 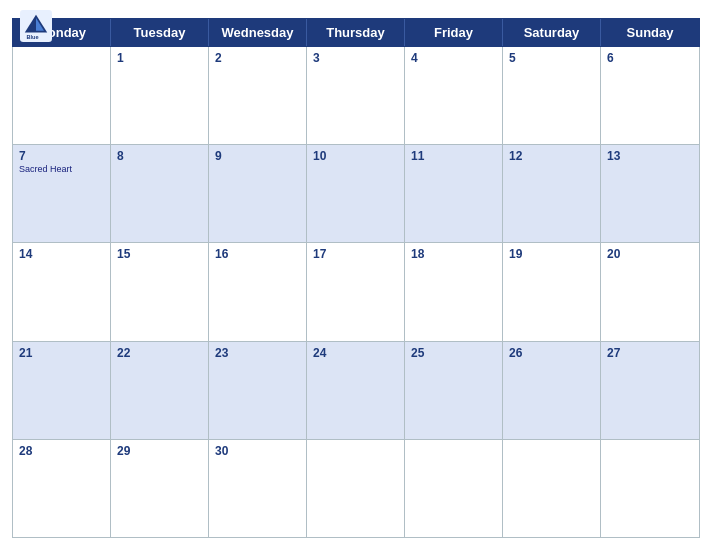 I want to click on day-cell-14: 14, so click(x=62, y=292).